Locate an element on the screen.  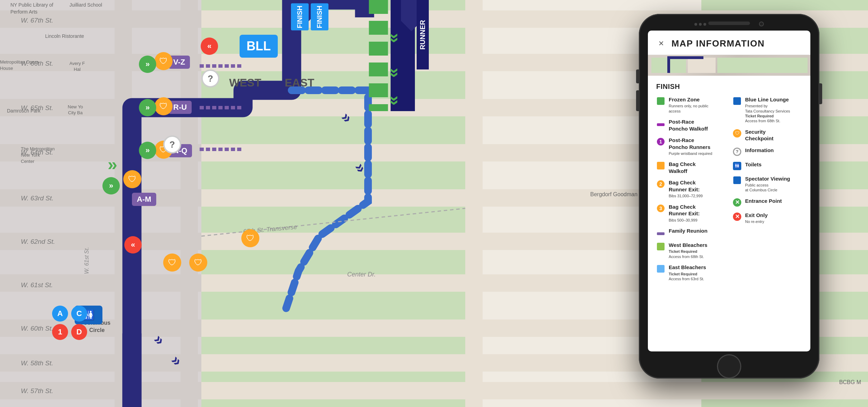
west-label: WEST is located at coordinates (245, 83).